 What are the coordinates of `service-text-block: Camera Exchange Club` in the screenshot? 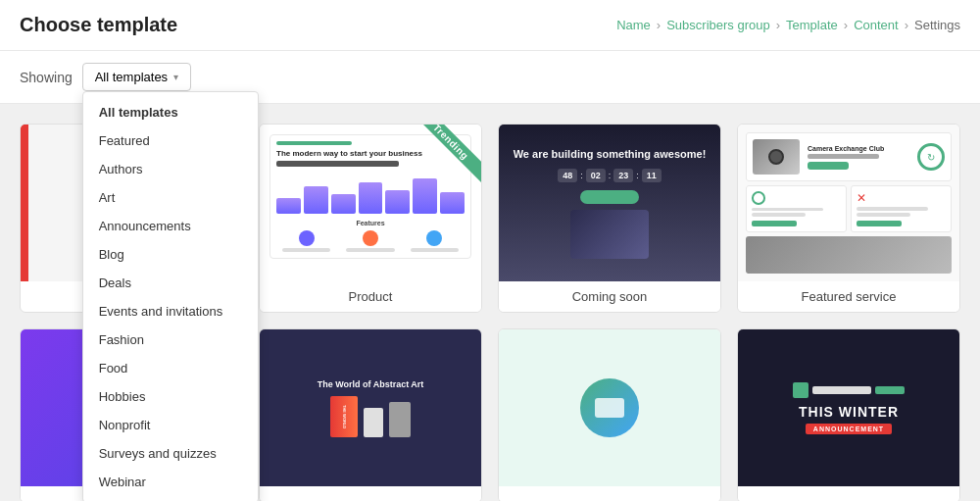 It's located at (858, 157).